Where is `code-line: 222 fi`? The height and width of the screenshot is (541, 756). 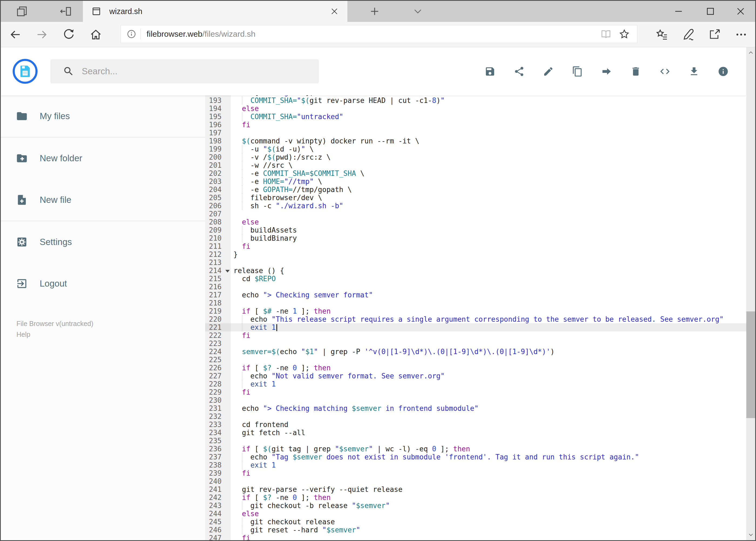
code-line: 222 fi is located at coordinates (476, 335).